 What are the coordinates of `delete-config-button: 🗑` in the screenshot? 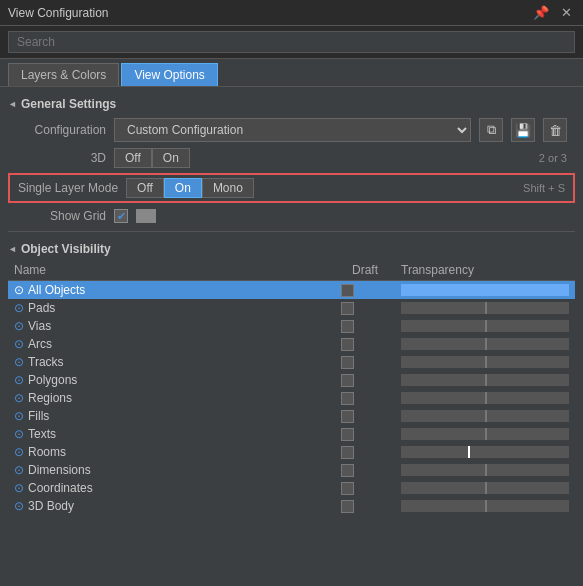 It's located at (555, 130).